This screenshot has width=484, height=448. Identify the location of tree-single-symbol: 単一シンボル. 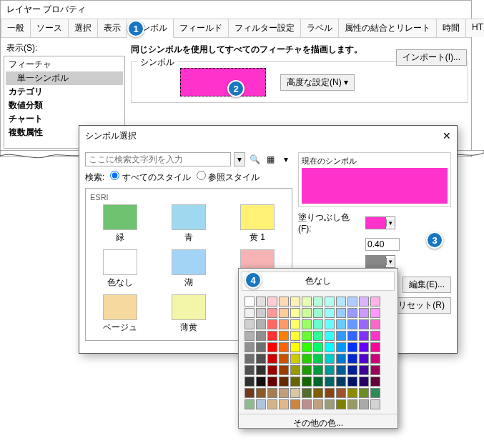
(64, 79).